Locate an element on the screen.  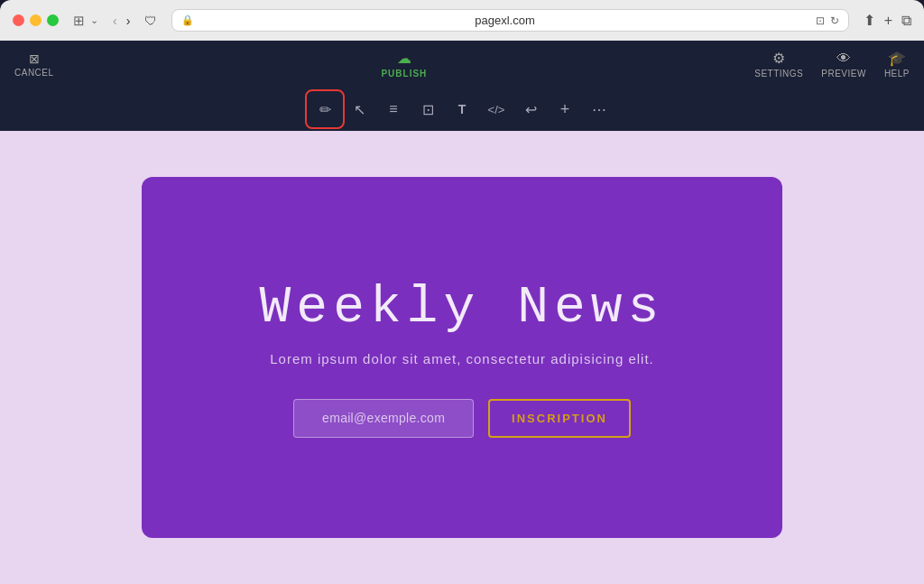
code-tool: </> is located at coordinates (496, 109).